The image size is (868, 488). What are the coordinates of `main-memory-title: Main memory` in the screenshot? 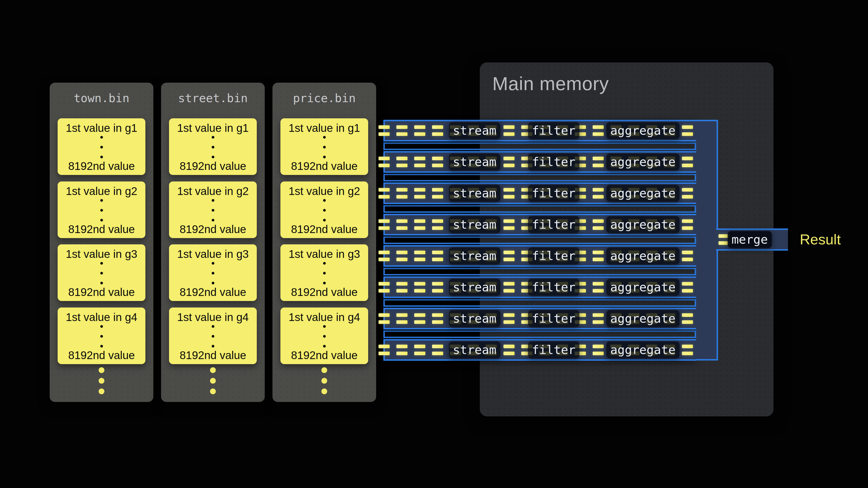 It's located at (551, 84).